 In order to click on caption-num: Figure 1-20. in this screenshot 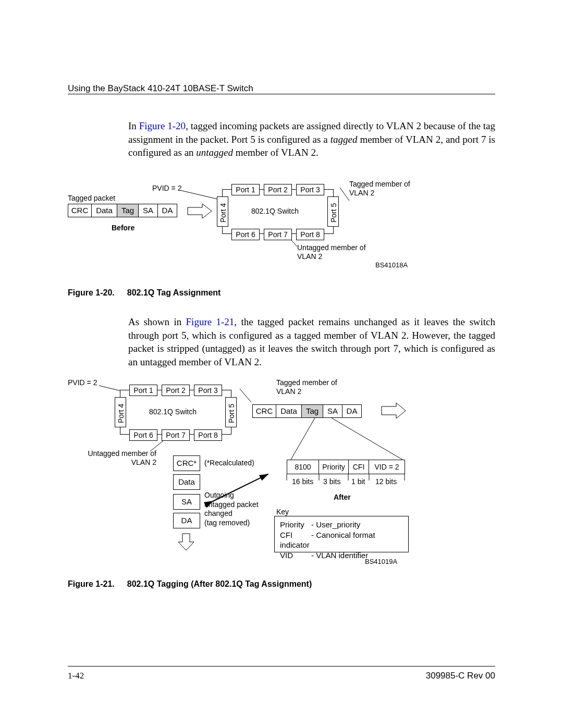, I will do `click(91, 293)`.